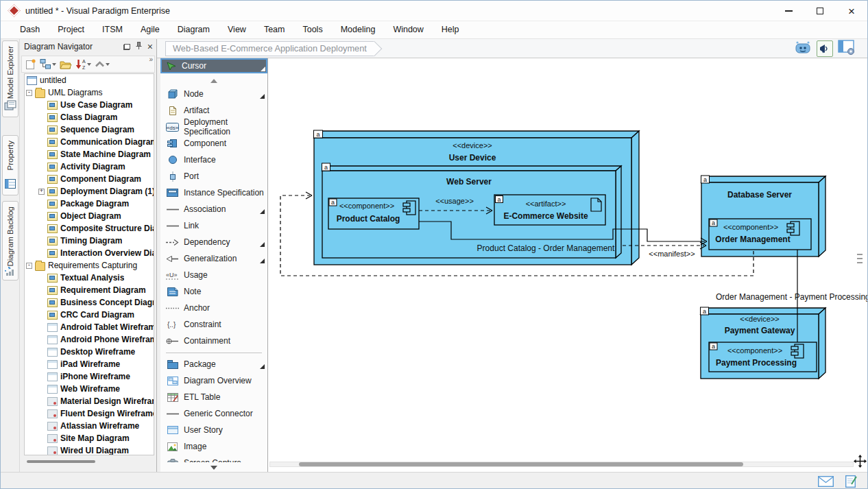 Image resolution: width=868 pixels, height=489 pixels. Describe the element at coordinates (84, 64) in the screenshot. I see `sort-button: AZ` at that location.